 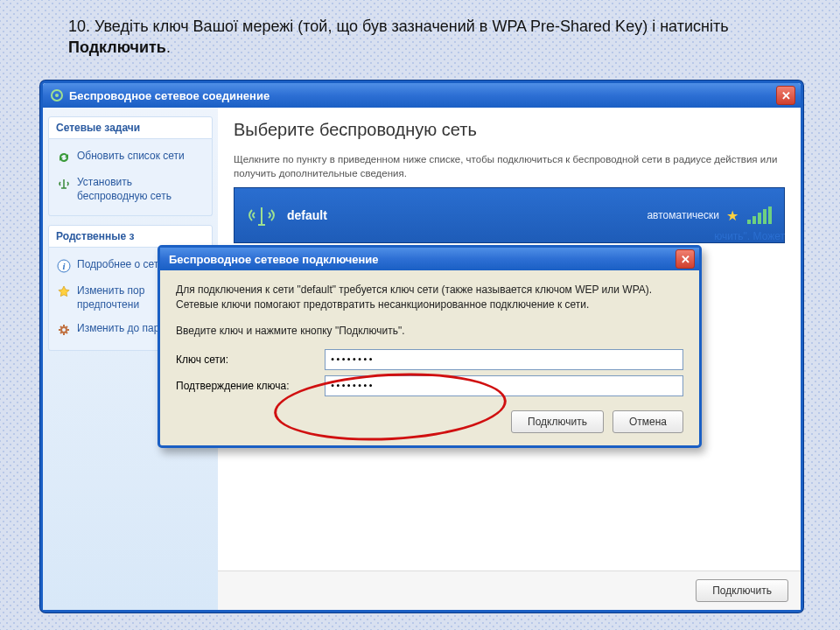 I want to click on network-item-default: default автоматически ★, so click(x=509, y=215).